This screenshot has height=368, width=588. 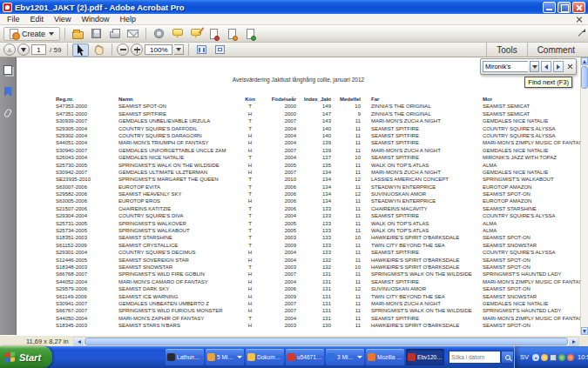 I want to click on start-button: Start, so click(x=26, y=357).